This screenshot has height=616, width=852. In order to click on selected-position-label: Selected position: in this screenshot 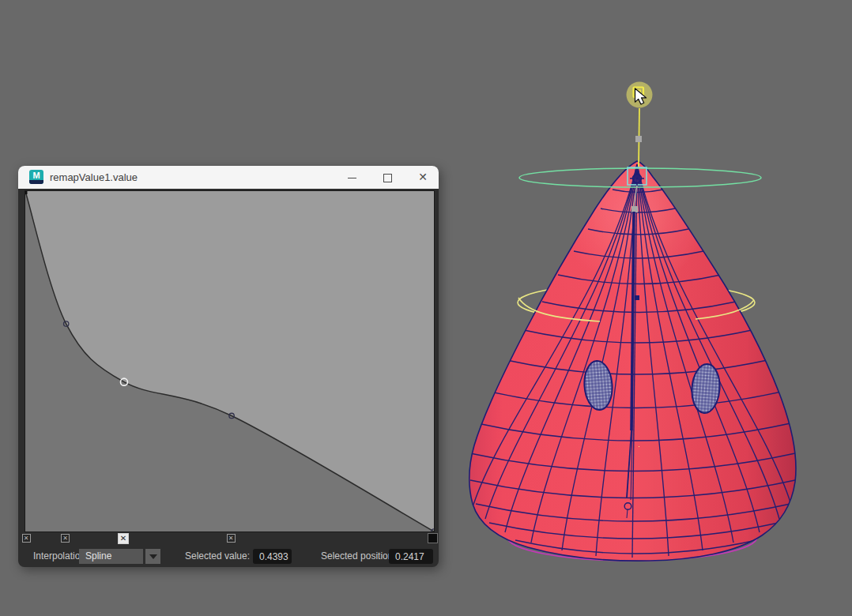, I will do `click(359, 556)`.